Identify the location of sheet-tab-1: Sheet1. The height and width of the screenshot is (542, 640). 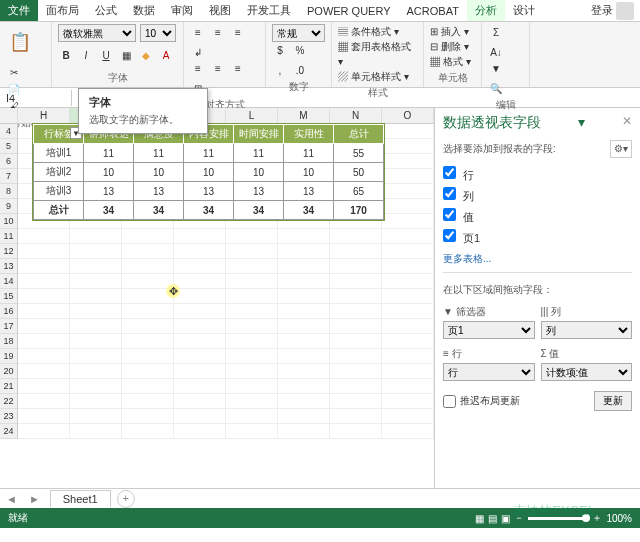
(80, 498).